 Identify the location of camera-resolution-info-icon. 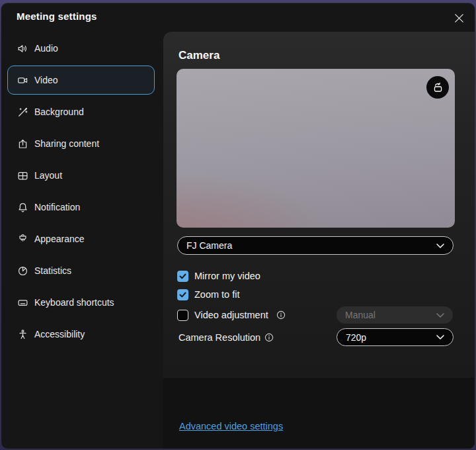
(269, 338).